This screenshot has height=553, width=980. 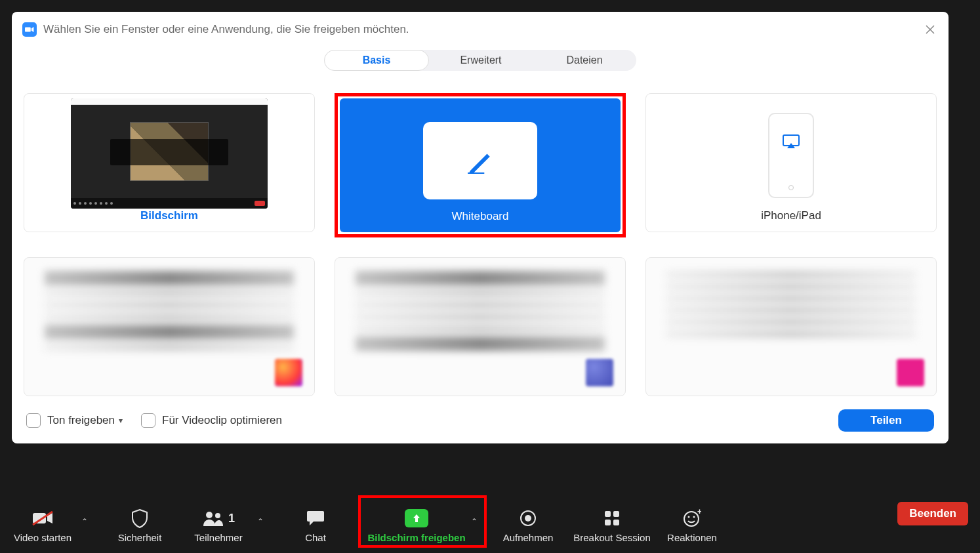 What do you see at coordinates (480, 26) in the screenshot?
I see `dialog-header: Wählen Sie ein Fenster oder eine Anwendu…` at bounding box center [480, 26].